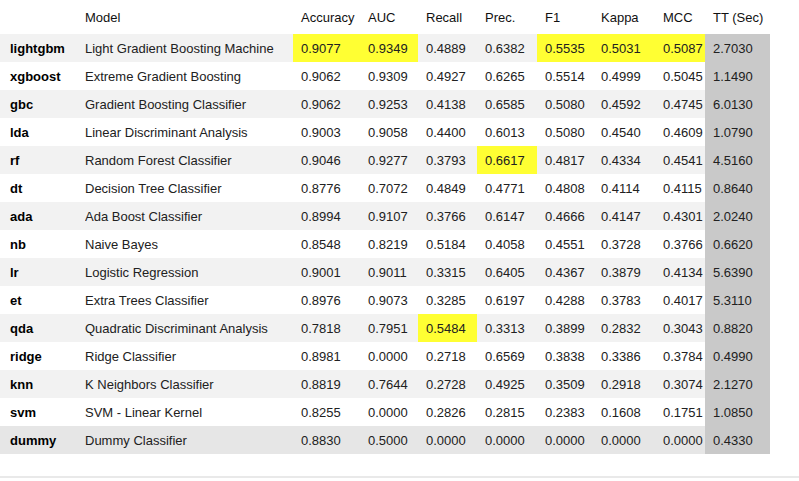 The width and height of the screenshot is (799, 481). I want to click on metric-cell-tt: 0.4330, so click(738, 440).